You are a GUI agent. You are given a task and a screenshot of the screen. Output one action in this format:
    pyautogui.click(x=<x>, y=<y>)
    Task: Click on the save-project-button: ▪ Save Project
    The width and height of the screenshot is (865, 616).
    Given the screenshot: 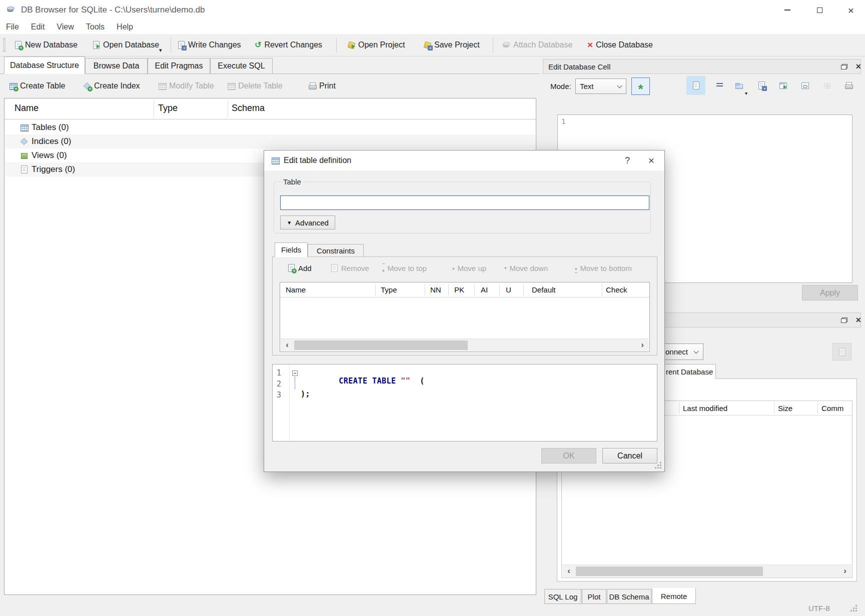 What is the action you would take?
    pyautogui.click(x=451, y=45)
    